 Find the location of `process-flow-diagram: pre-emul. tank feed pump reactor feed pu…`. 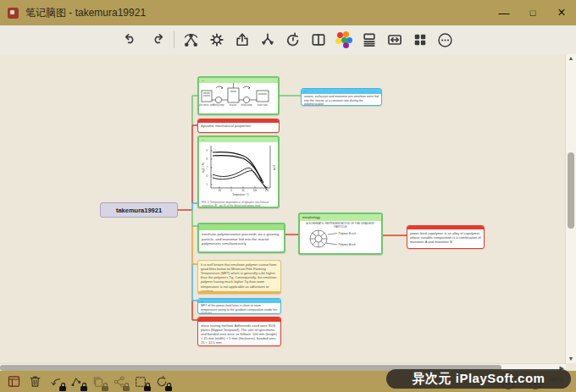

process-flow-diagram: pre-emul. tank feed pump reactor feed pu… is located at coordinates (239, 97).